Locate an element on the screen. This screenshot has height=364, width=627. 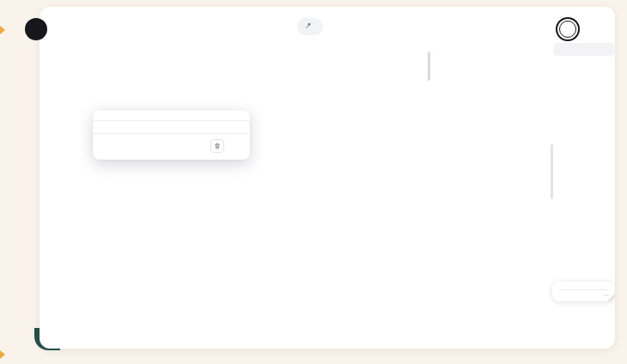
popup-more-icon is located at coordinates (235, 146).